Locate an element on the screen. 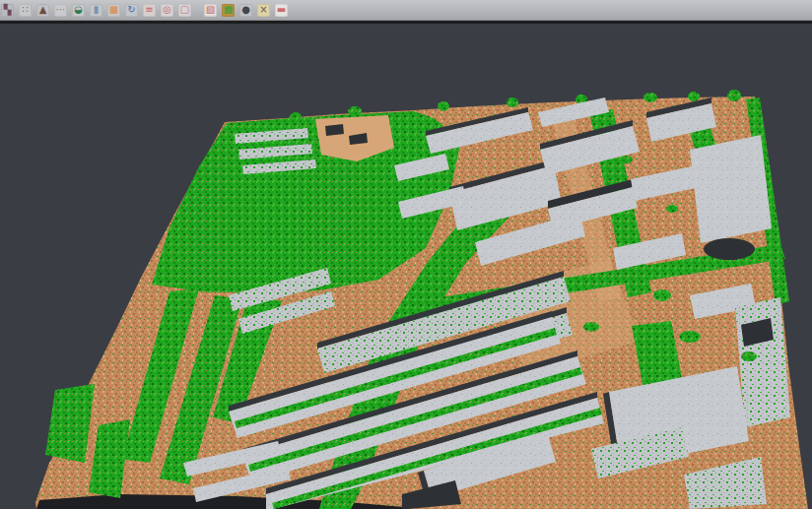 The height and width of the screenshot is (509, 812). toolbar-icon-red-lines: ≡ is located at coordinates (150, 10).